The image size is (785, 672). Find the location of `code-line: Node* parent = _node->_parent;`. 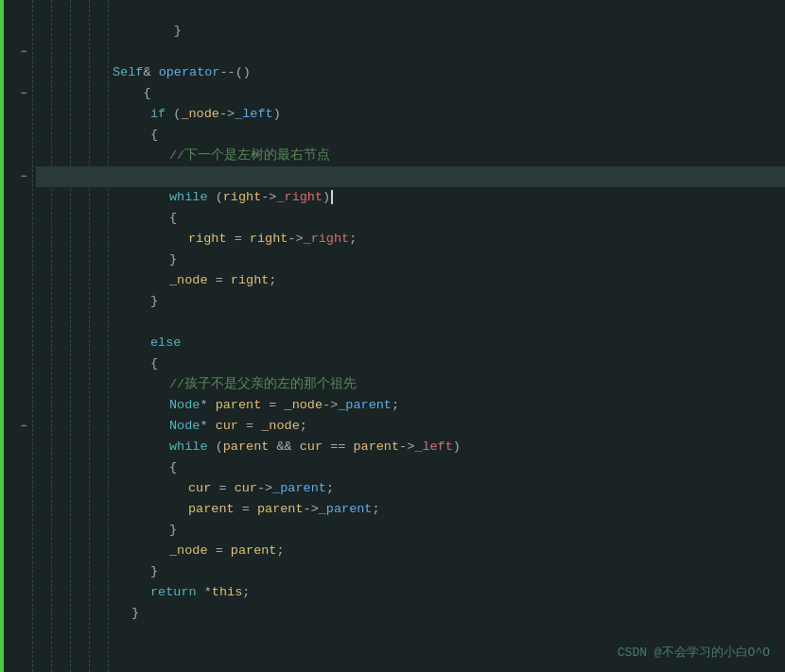

code-line: Node* parent = _node->_parent; is located at coordinates (410, 385).